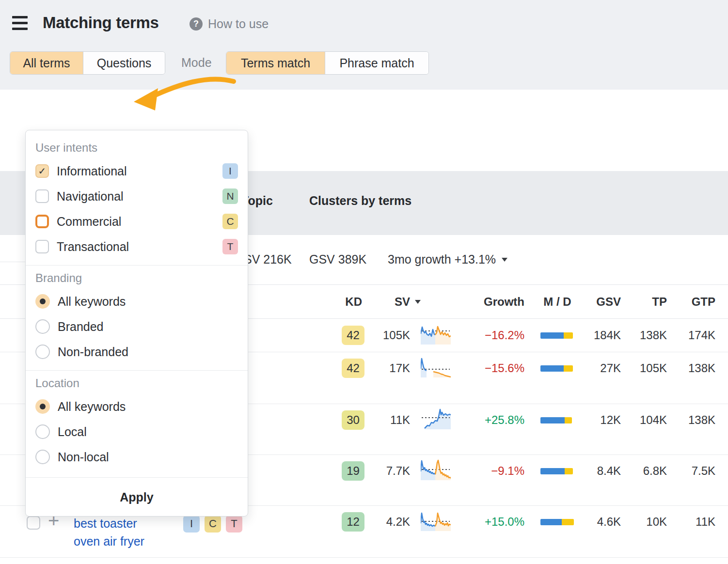  I want to click on mode-tabs: Terms match Phrase match, so click(328, 63).